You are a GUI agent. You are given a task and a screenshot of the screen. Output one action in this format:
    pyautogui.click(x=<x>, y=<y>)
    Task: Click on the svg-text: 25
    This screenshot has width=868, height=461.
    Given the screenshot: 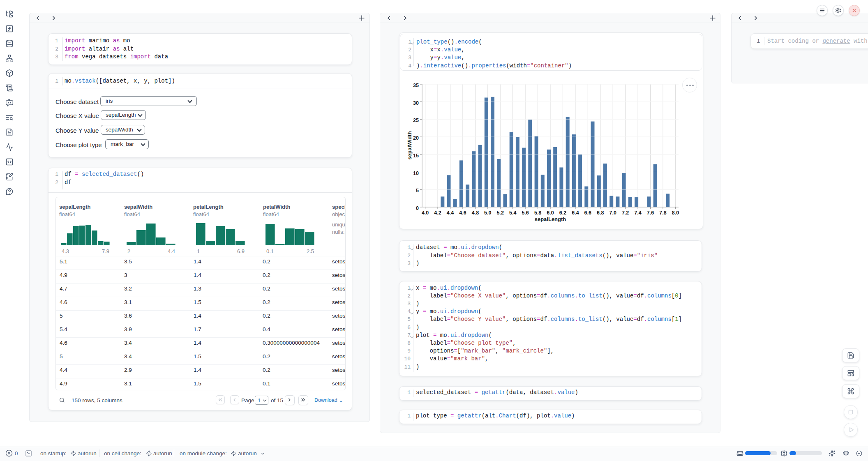 What is the action you would take?
    pyautogui.click(x=416, y=120)
    